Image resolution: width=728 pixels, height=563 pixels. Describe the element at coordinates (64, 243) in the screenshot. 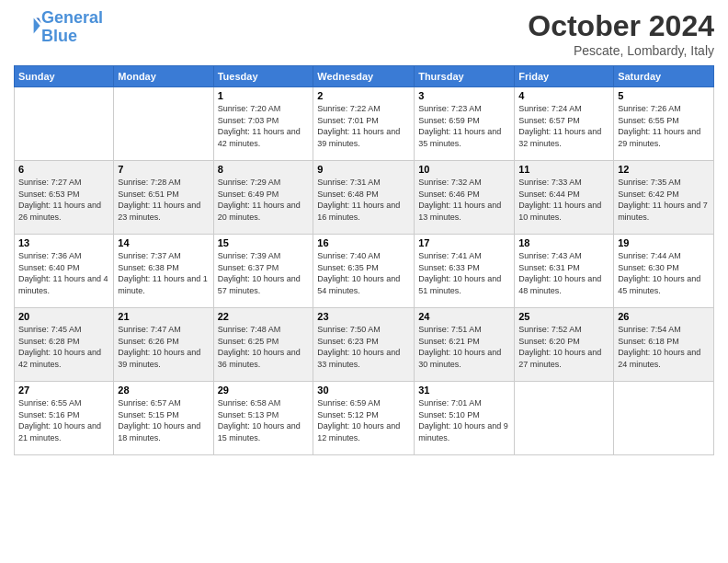

I see `day-number: 13` at that location.